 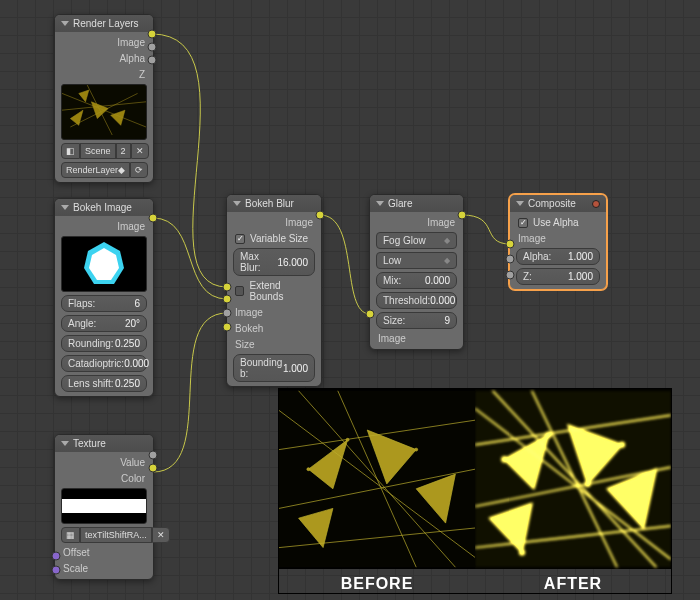 What do you see at coordinates (274, 262) in the screenshot?
I see `max-blur-field: Max Blur:16.000` at bounding box center [274, 262].